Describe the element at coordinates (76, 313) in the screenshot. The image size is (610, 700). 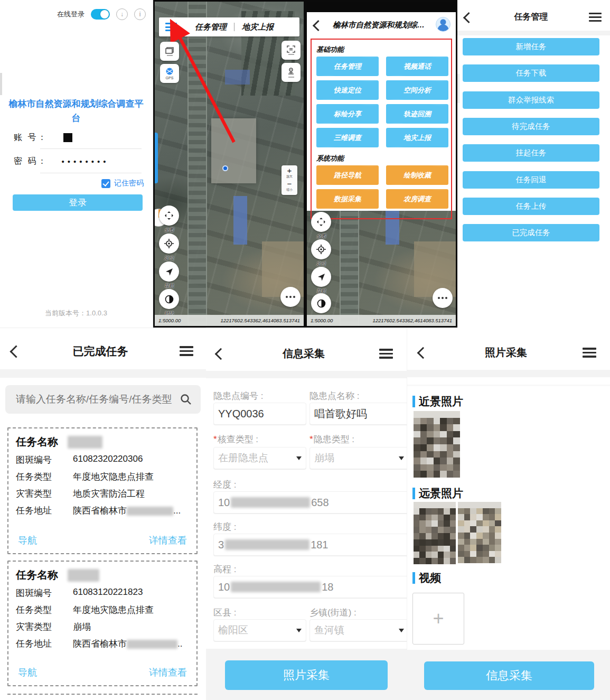
I see `version-text: 当前版本号：1.0.0.3` at that location.